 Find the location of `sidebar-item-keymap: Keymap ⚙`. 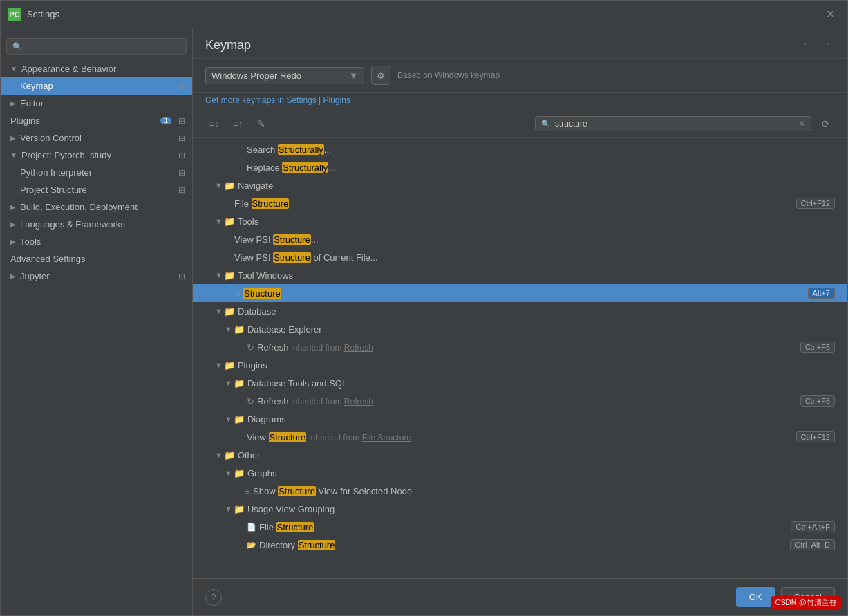

sidebar-item-keymap: Keymap ⚙ is located at coordinates (97, 86).